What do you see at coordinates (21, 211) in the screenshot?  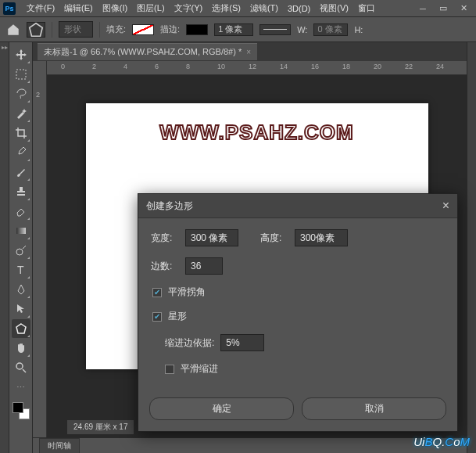 I see `eraser-tool` at bounding box center [21, 211].